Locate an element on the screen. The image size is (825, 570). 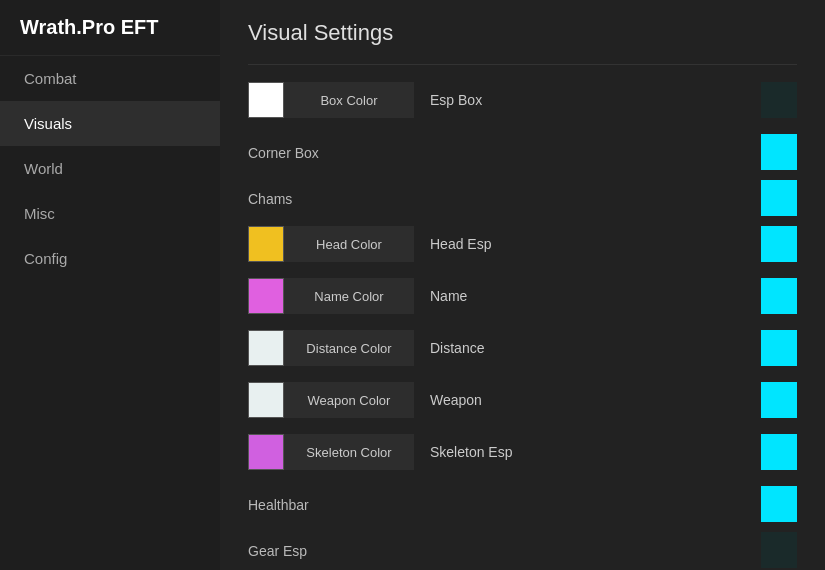
box-color-button: Box Color is located at coordinates (349, 100).